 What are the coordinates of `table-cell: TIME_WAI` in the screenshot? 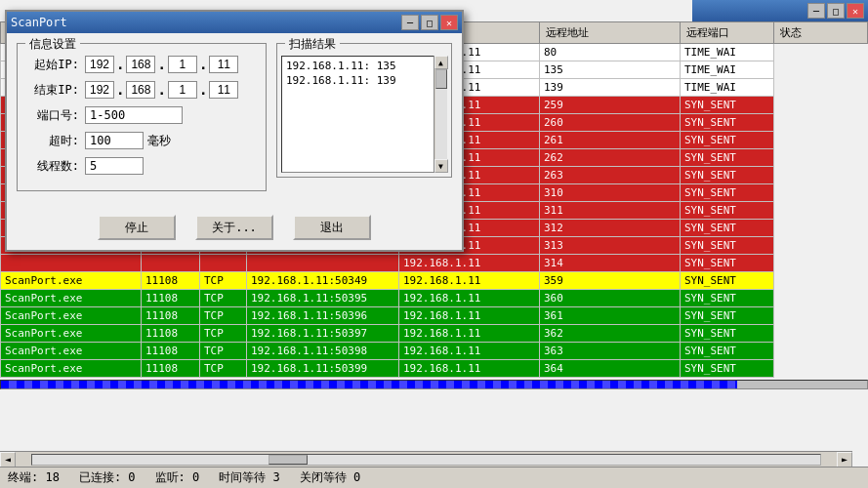 It's located at (727, 88).